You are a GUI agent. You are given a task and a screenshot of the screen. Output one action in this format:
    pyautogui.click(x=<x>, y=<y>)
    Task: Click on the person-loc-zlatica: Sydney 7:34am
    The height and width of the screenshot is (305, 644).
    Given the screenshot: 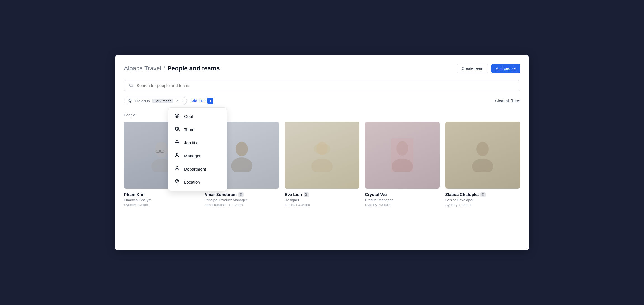 What is the action you would take?
    pyautogui.click(x=483, y=205)
    